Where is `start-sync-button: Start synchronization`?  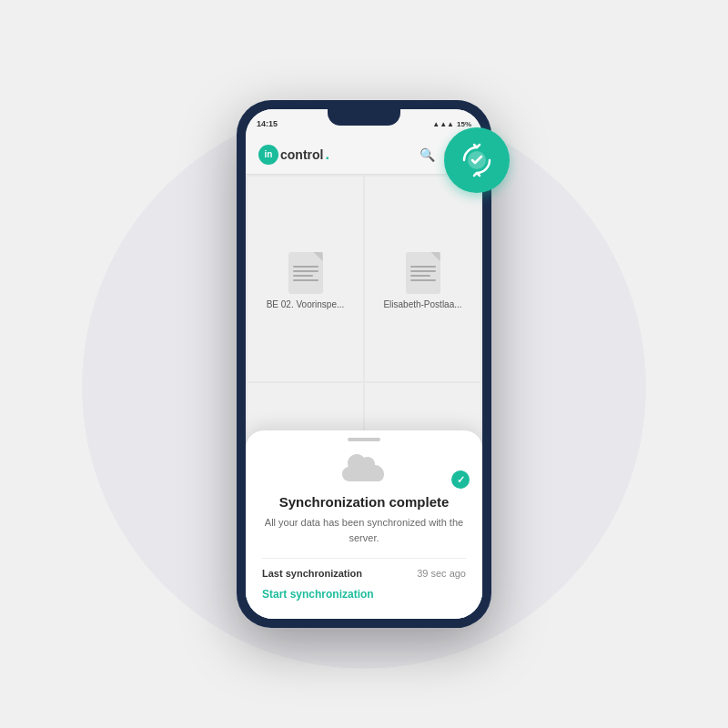
start-sync-button: Start synchronization is located at coordinates (364, 594).